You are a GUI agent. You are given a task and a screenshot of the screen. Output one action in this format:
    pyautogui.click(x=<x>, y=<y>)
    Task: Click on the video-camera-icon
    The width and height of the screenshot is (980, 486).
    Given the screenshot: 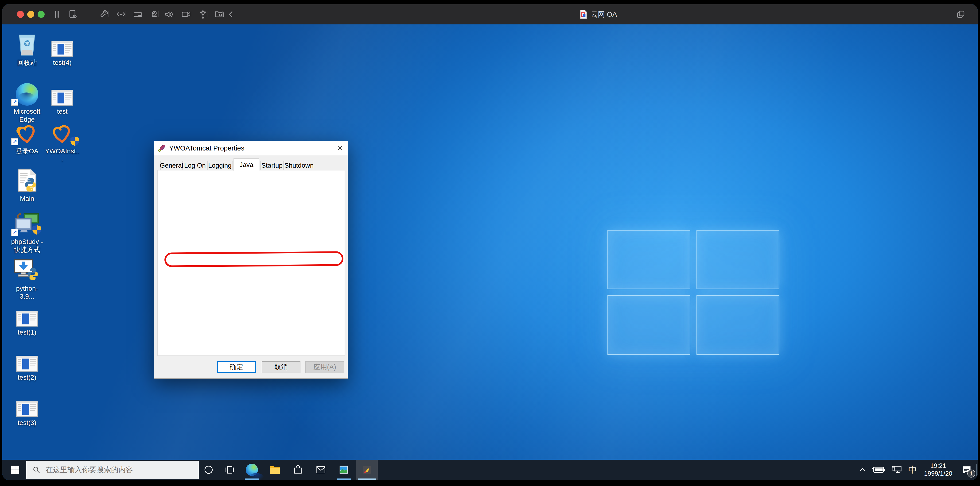 What is the action you would take?
    pyautogui.click(x=186, y=14)
    